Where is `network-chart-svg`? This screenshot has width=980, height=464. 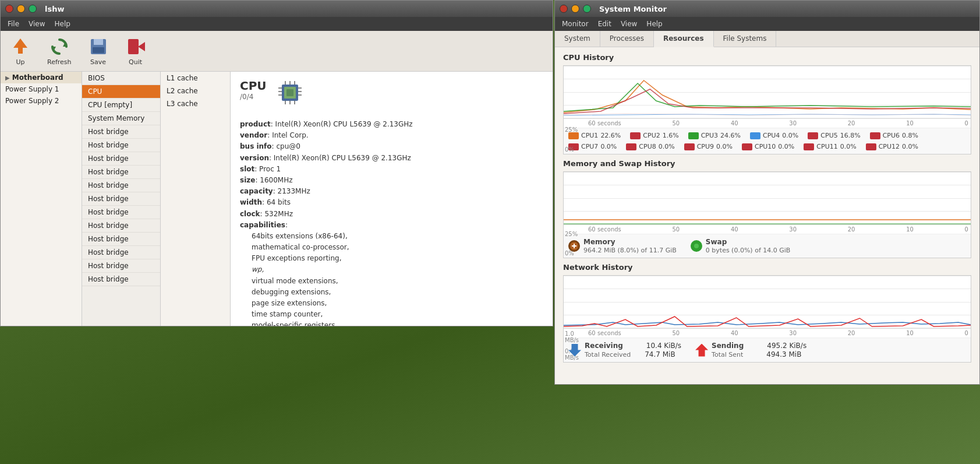
network-chart-svg is located at coordinates (767, 302).